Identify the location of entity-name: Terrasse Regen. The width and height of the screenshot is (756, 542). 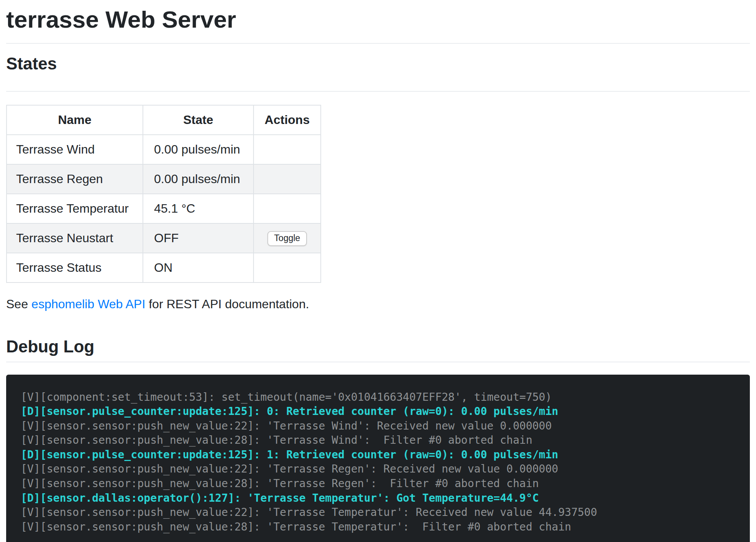
(75, 179).